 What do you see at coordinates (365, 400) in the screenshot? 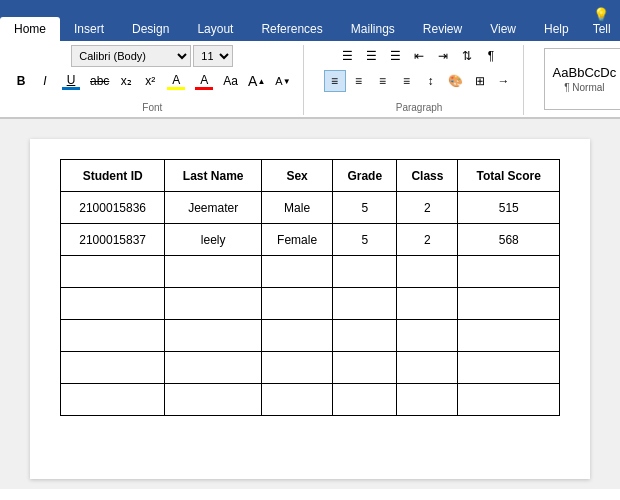
I see `cell-r6-c3` at bounding box center [365, 400].